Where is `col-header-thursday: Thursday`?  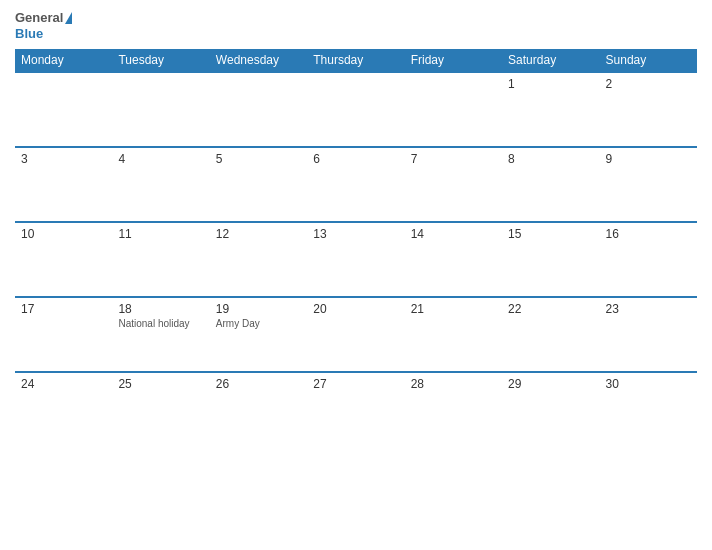 col-header-thursday: Thursday is located at coordinates (356, 60).